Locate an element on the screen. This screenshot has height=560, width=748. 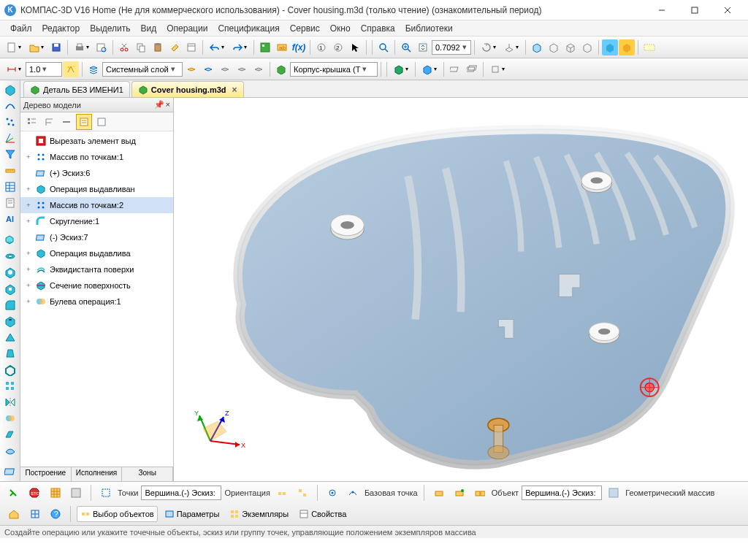
tree-item-boolean: +Булева операция:1 is located at coordinates (96, 302).